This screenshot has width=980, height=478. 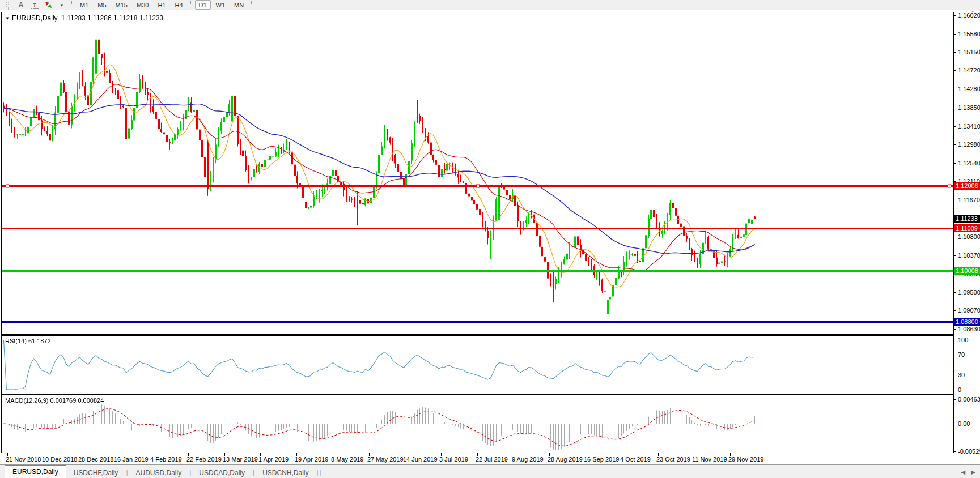 I want to click on timeframe-button-m30: M30, so click(x=143, y=5).